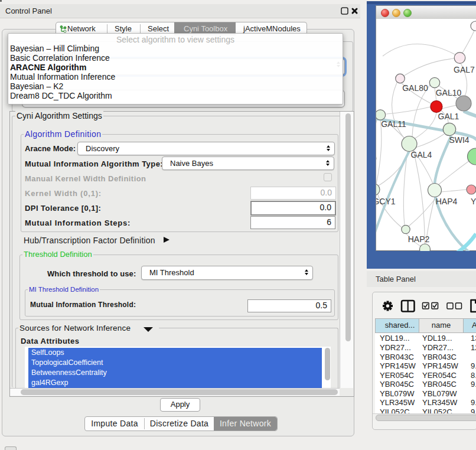  I want to click on svg-text: HAP2, so click(419, 239).